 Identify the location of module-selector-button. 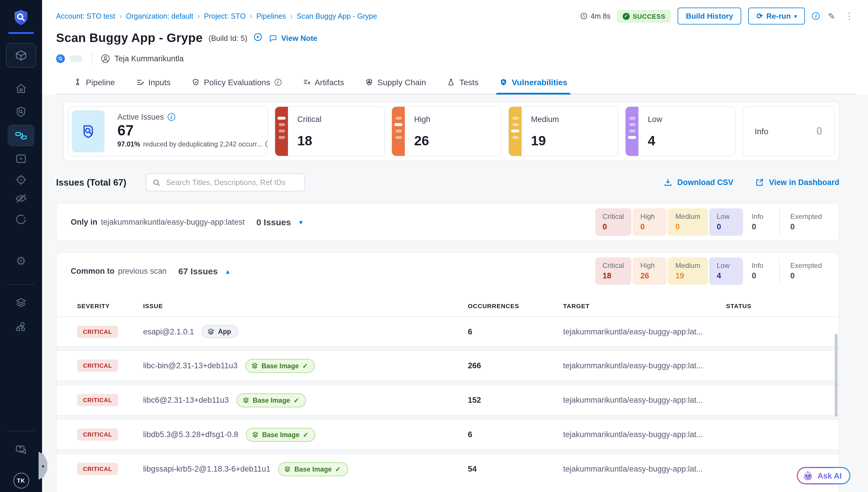
(21, 55).